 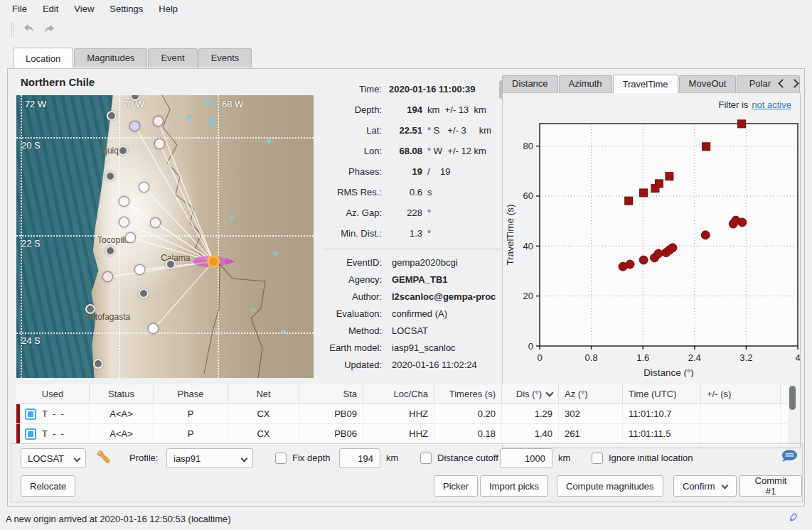 I want to click on scroll-tabs-left-button, so click(x=781, y=83).